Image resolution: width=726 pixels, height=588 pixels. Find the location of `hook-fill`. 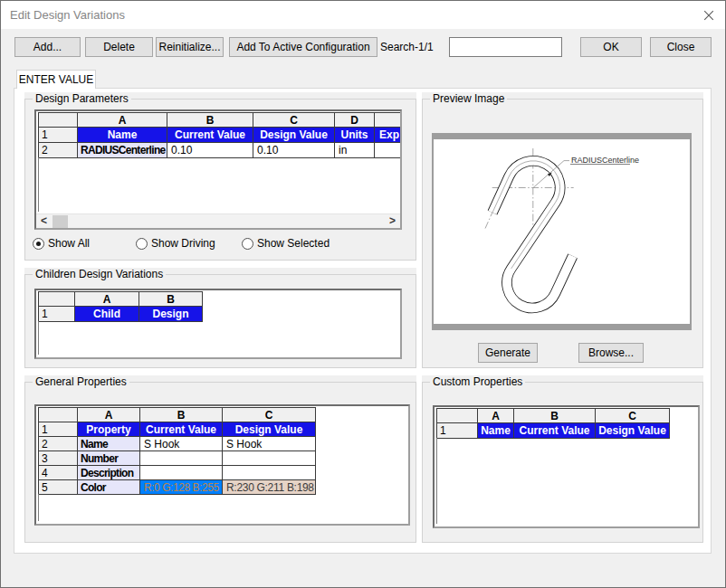

hook-fill is located at coordinates (532, 235).